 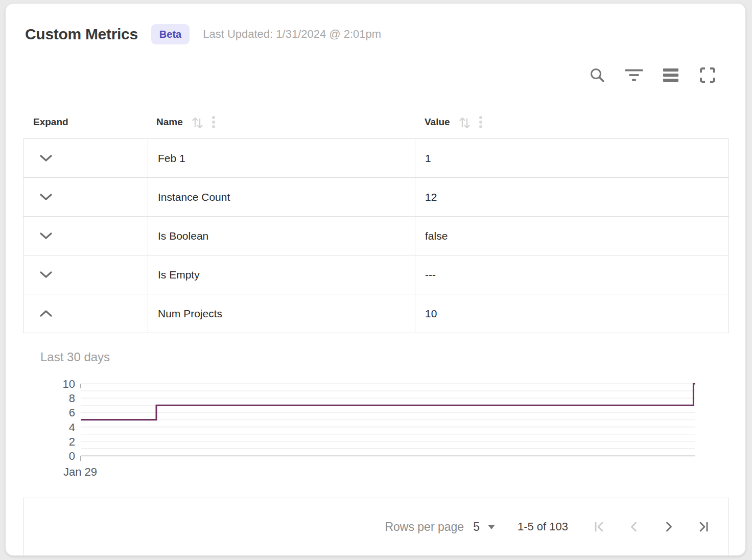 I want to click on metric-value-cell: 12, so click(x=572, y=197).